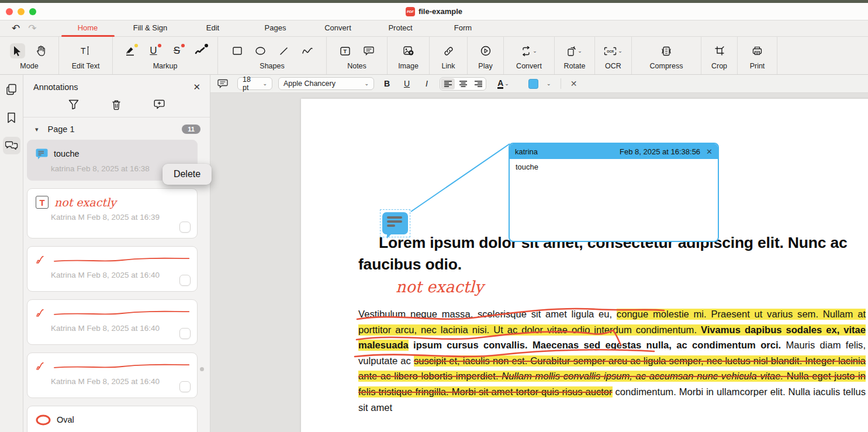  Describe the element at coordinates (12, 117) in the screenshot. I see `bookmarks-button` at that location.